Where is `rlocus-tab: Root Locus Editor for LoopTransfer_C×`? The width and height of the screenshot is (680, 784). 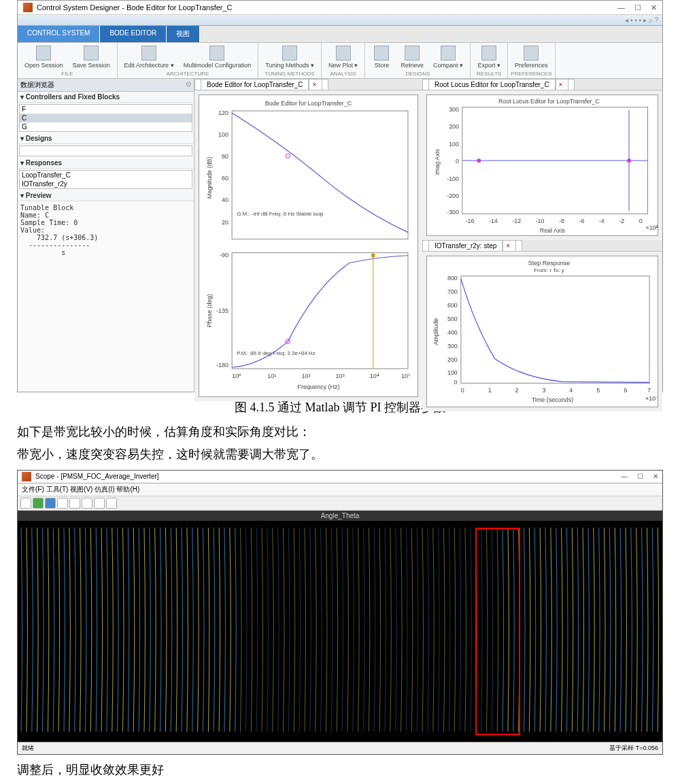 rlocus-tab: Root Locus Editor for LoopTransfer_C× is located at coordinates (498, 84).